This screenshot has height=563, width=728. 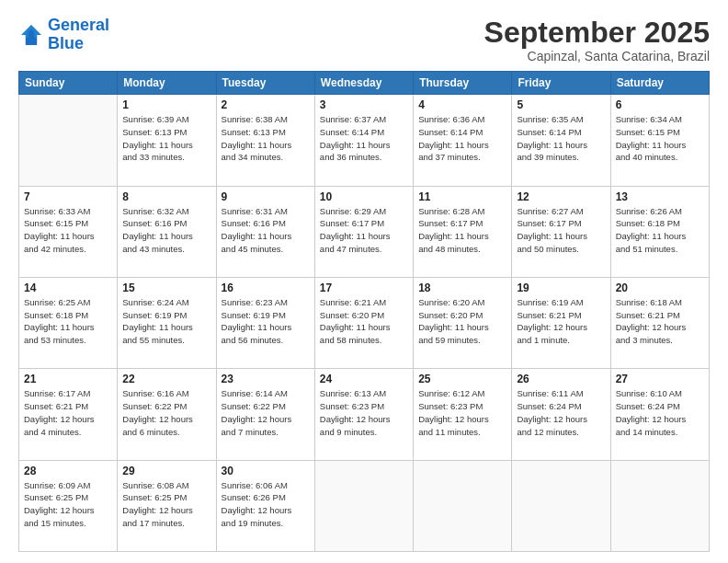 I want to click on day-number: 8, so click(x=166, y=197).